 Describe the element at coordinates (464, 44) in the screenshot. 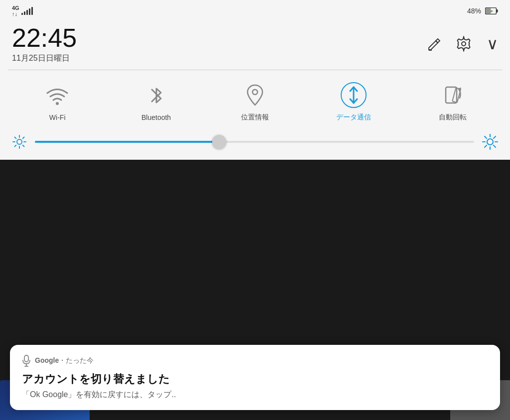

I see `settings-button` at that location.